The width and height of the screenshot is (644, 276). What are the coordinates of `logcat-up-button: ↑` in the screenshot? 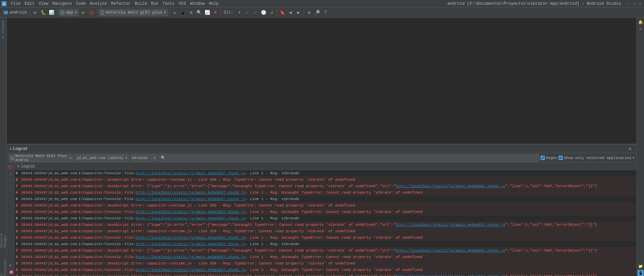 It's located at (11, 181).